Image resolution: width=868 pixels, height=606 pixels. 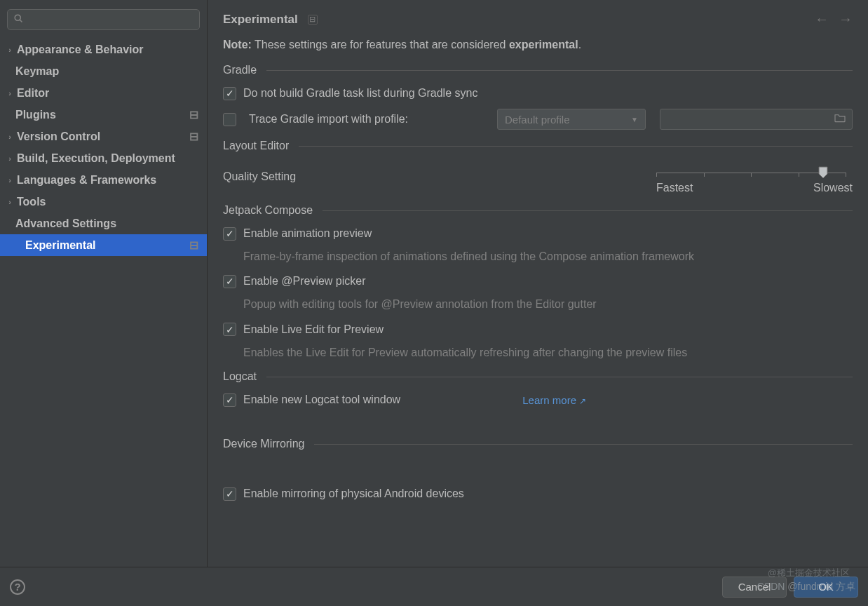 What do you see at coordinates (108, 72) in the screenshot?
I see `sidebar-item-label: Keymap` at bounding box center [108, 72].